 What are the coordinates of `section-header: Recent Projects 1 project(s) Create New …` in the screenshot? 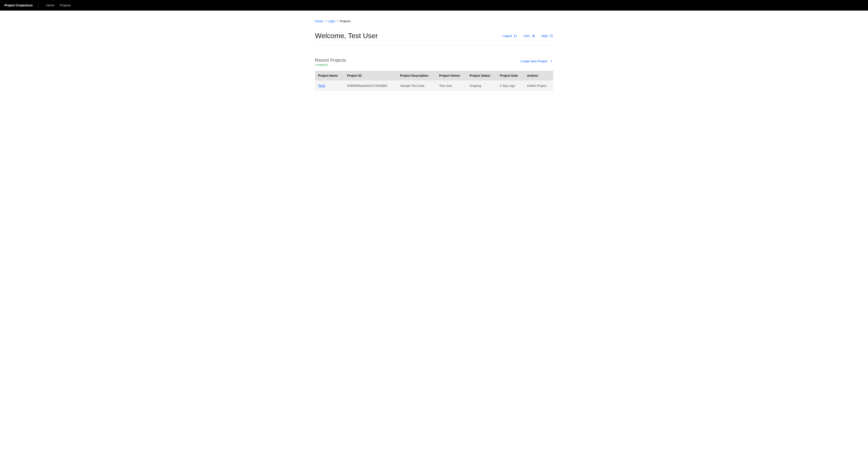 It's located at (434, 62).